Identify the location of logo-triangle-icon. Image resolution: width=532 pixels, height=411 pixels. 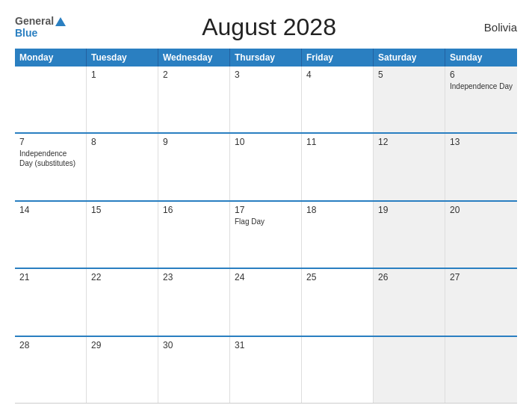
(61, 22).